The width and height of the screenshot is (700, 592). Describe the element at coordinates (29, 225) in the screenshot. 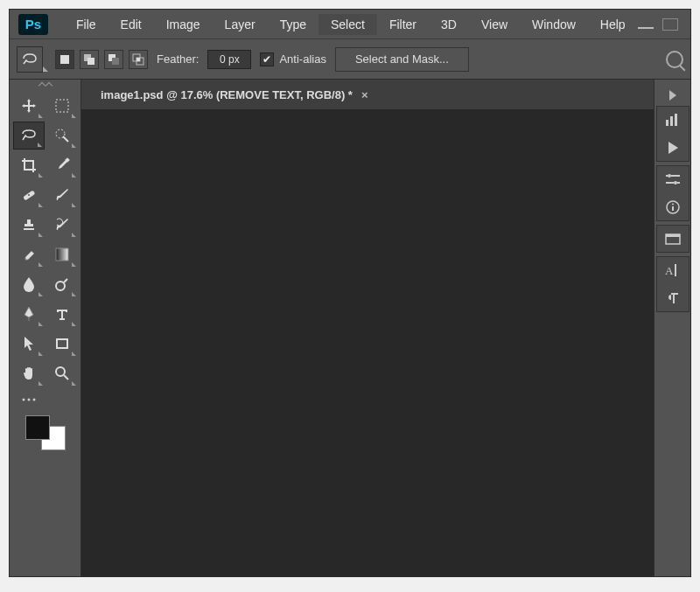

I see `tool-clone-stamp` at that location.